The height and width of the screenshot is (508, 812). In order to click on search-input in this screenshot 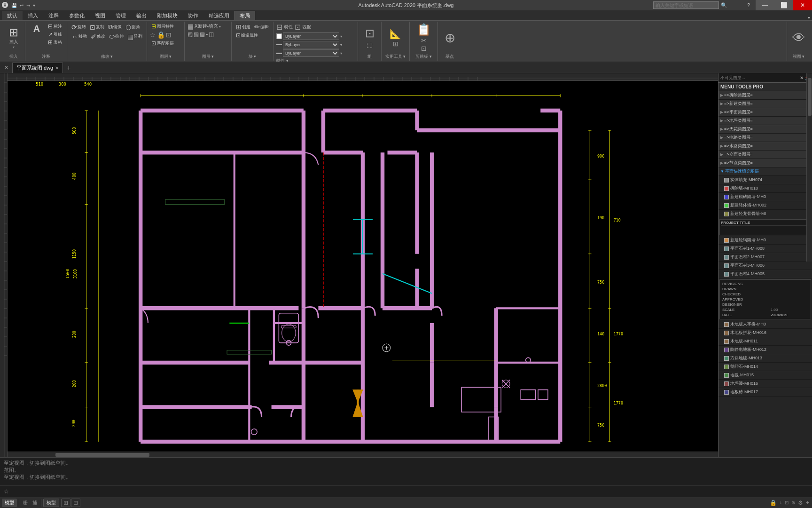, I will do `click(686, 5)`.